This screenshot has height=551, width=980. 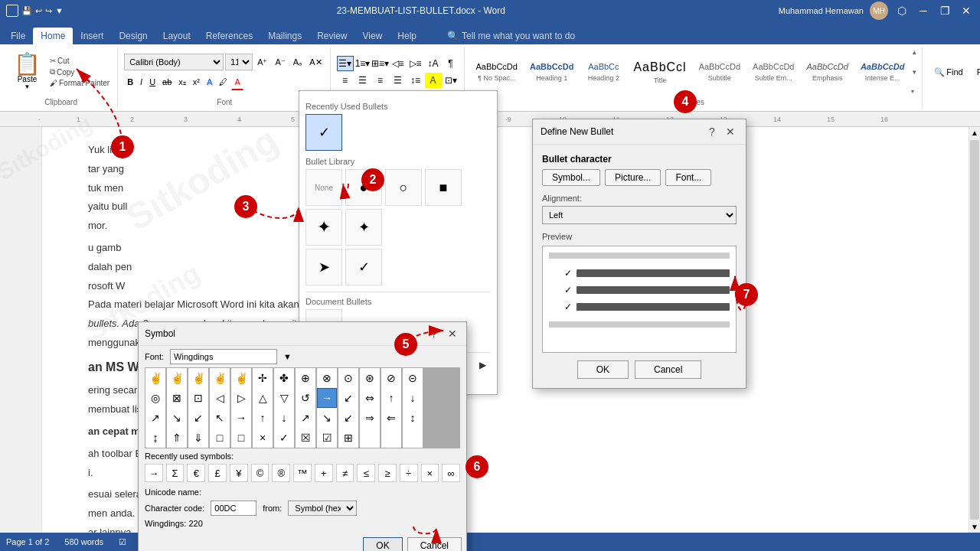 I want to click on justify-btn: ☰, so click(x=398, y=80).